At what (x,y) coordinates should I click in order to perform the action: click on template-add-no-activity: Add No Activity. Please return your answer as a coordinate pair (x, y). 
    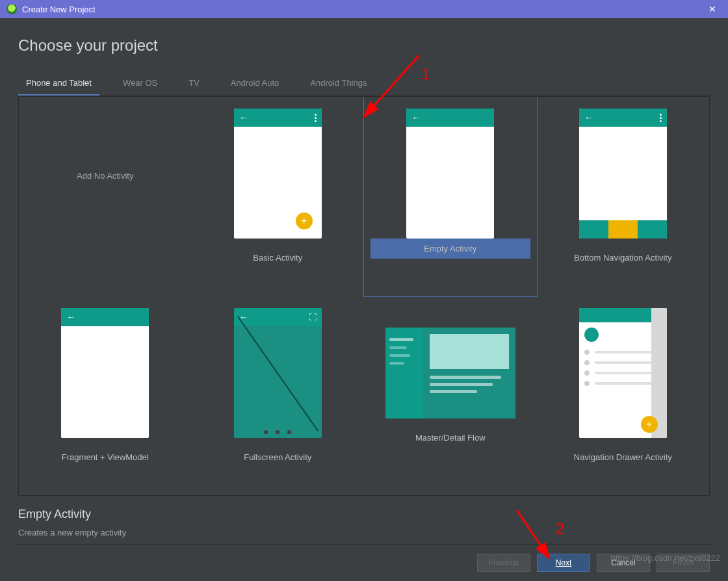
    Looking at the image, I should click on (105, 196).